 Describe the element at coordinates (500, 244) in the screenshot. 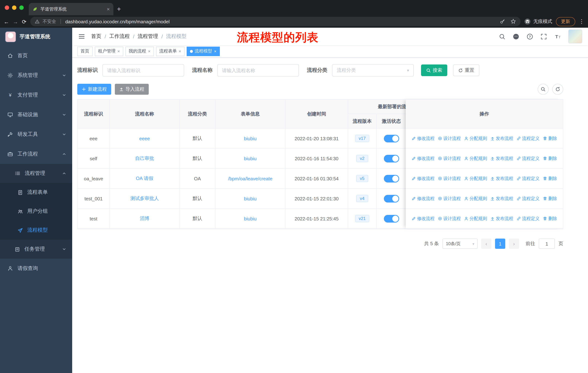

I see `page-1-button: 1` at that location.